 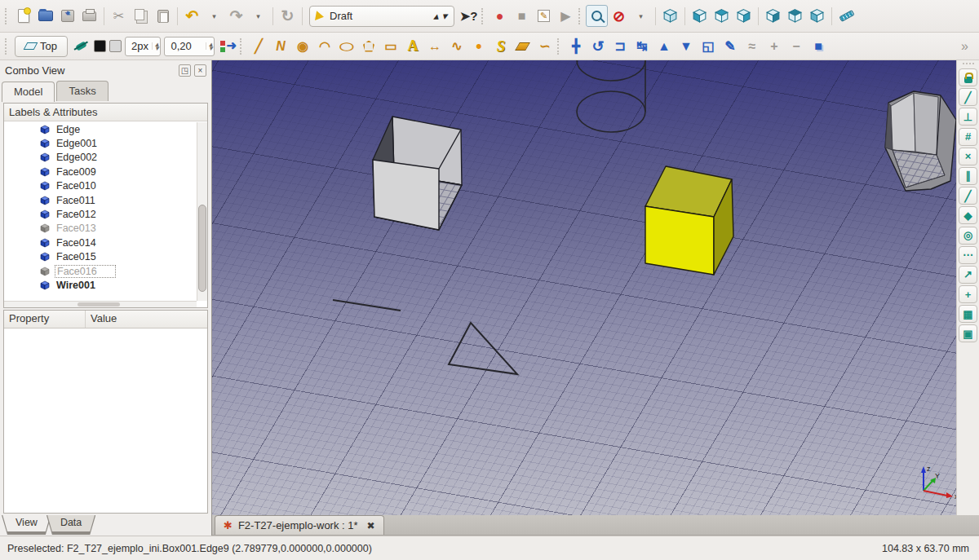 I want to click on draft-dimension-button: ↔, so click(x=434, y=46).